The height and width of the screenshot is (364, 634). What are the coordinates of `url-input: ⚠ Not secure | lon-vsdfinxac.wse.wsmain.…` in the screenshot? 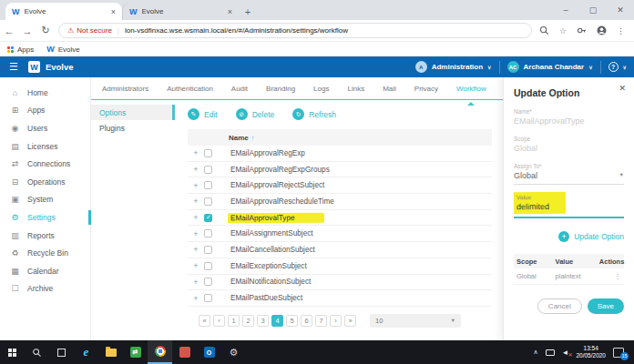 It's located at (295, 31).